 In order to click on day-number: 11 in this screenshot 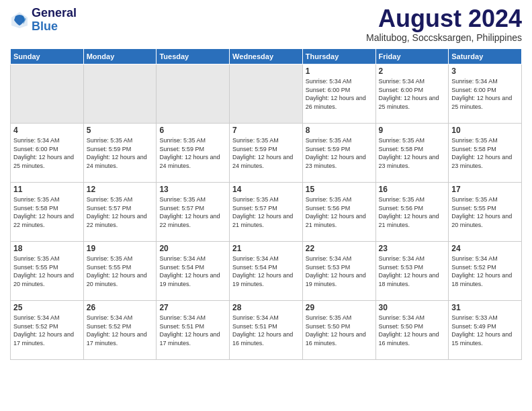, I will do `click(47, 189)`.